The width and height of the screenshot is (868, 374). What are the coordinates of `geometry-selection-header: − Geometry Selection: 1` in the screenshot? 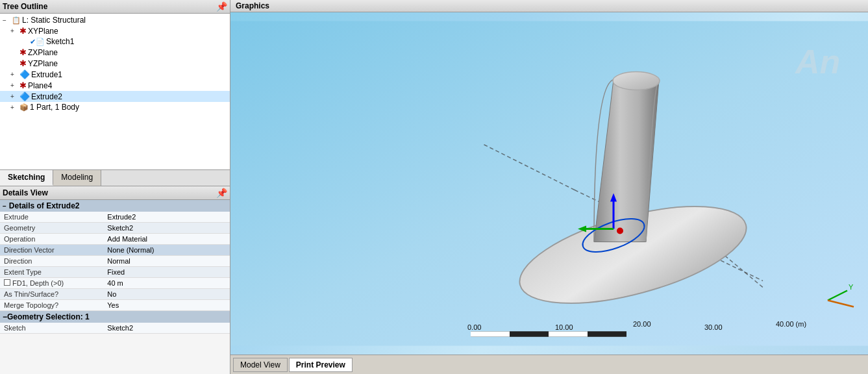 It's located at (115, 317).